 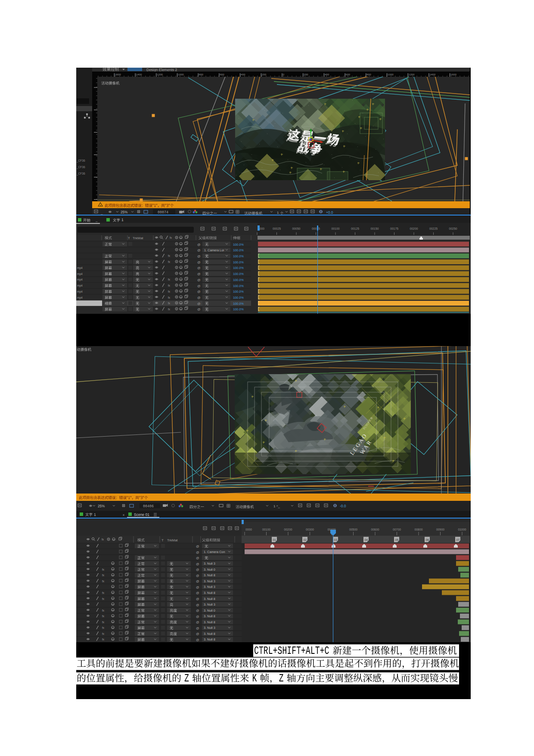 I want to click on svg-text: 600, so click(x=222, y=74).